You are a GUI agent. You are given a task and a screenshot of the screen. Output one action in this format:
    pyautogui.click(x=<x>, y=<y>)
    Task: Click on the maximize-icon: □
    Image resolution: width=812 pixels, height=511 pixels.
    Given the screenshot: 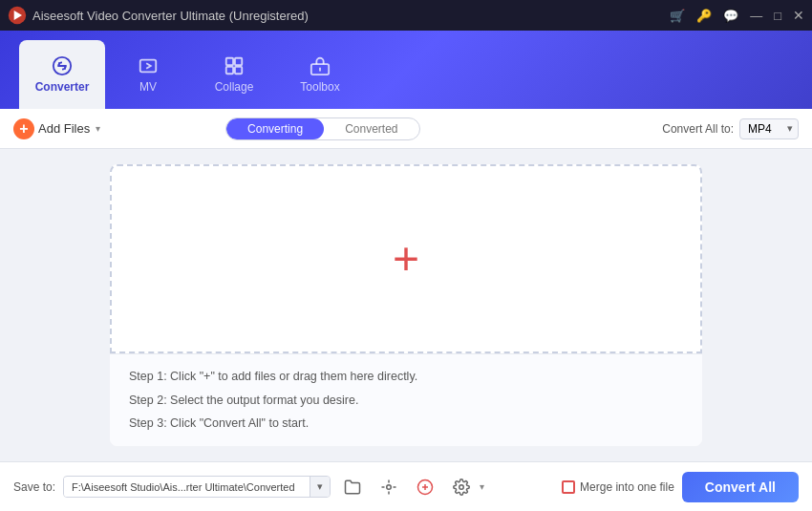 What is the action you would take?
    pyautogui.click(x=778, y=15)
    